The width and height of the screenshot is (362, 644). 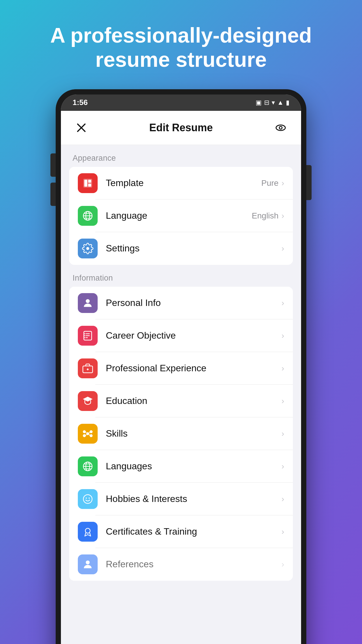 What do you see at coordinates (181, 564) in the screenshot?
I see `references-item: References ›` at bounding box center [181, 564].